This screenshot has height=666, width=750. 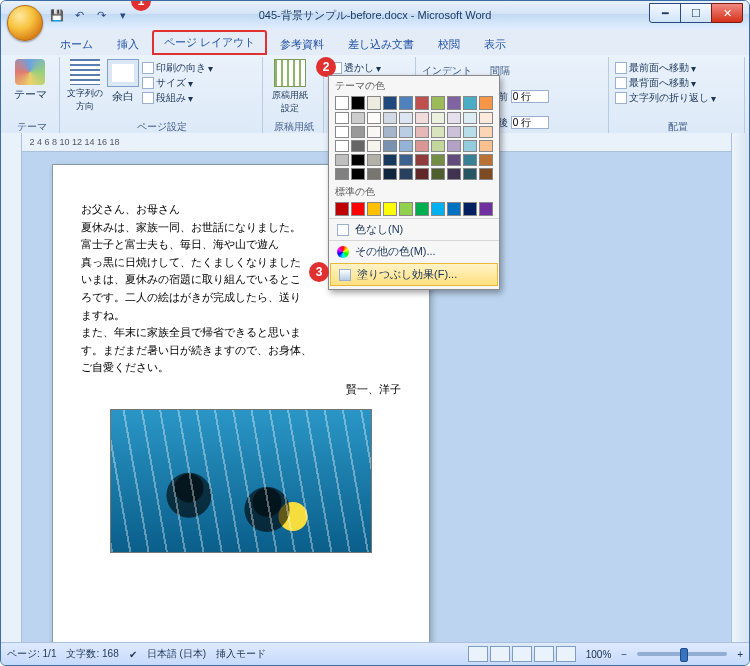 What do you see at coordinates (599, 654) in the screenshot?
I see `status-zoom: 100%` at bounding box center [599, 654].